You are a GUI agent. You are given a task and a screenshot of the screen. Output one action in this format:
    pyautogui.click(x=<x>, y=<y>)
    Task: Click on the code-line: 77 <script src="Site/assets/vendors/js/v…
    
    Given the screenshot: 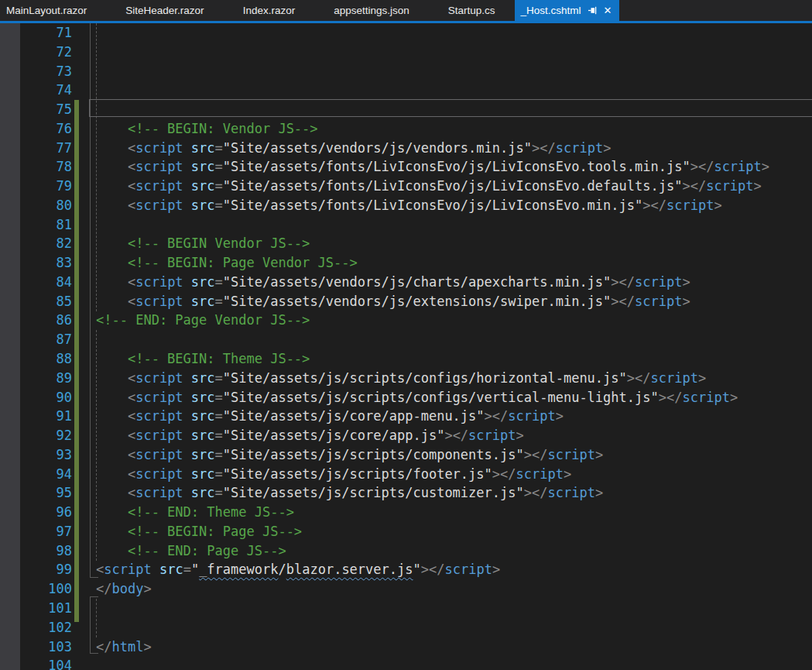 What is the action you would take?
    pyautogui.click(x=406, y=149)
    